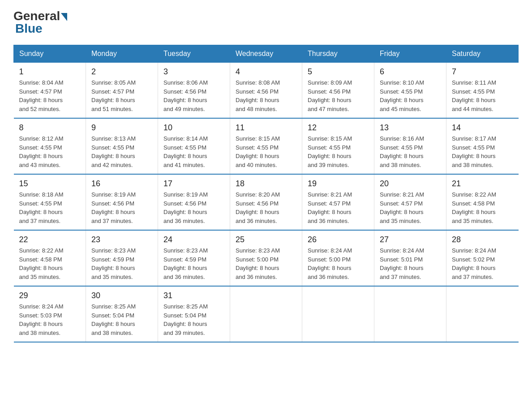  I want to click on day-info: Sunrise: 8:12 AM Sunset: 4:55 PM Dayligh…, so click(50, 152).